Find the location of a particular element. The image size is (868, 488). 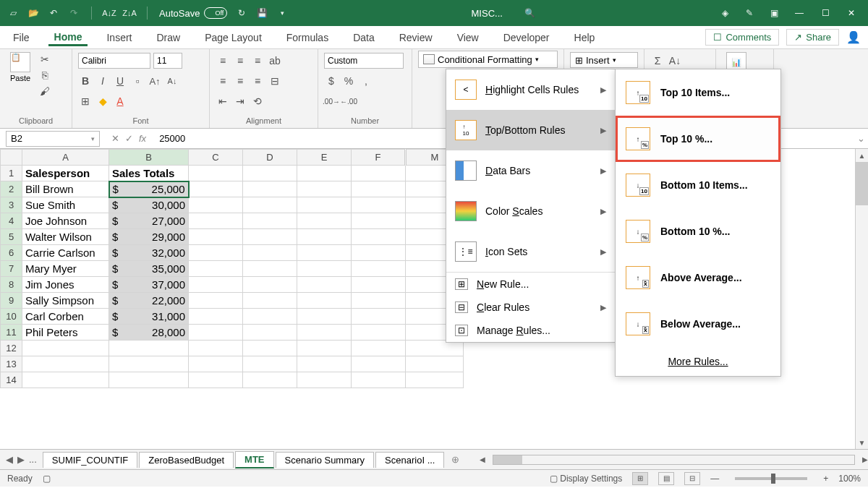

comma-icon: , is located at coordinates (366, 81).